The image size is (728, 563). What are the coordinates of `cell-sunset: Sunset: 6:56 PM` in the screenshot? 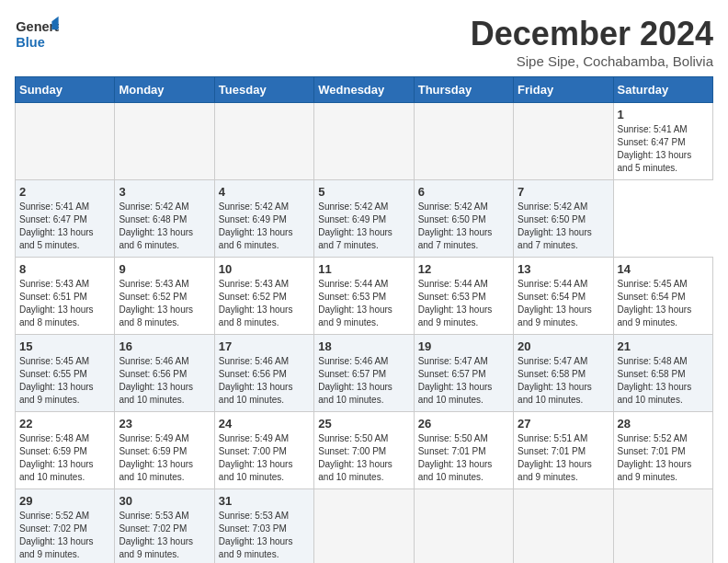 It's located at (253, 373).